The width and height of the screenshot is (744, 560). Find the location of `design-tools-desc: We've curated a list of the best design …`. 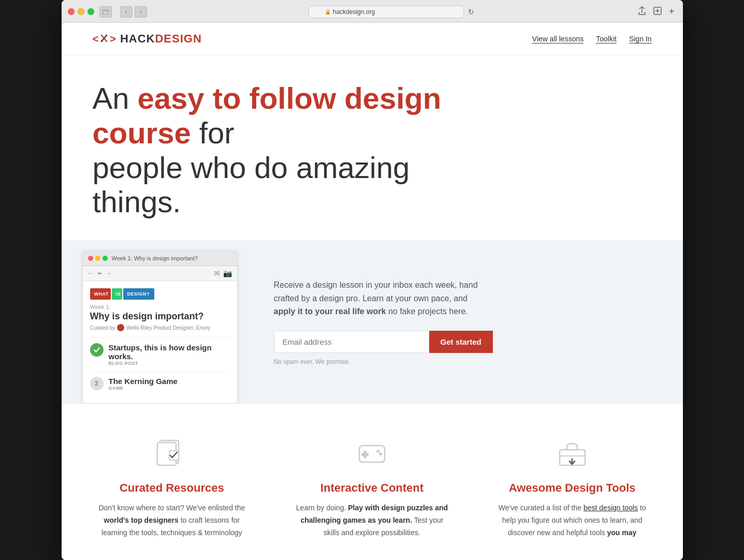

design-tools-desc: We've curated a list of the best design … is located at coordinates (573, 521).